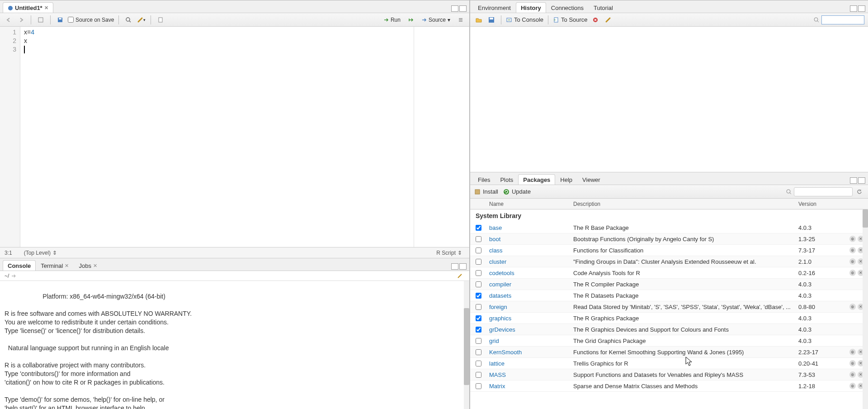 The width and height of the screenshot is (868, 409). I want to click on console-scrollbar, so click(467, 345).